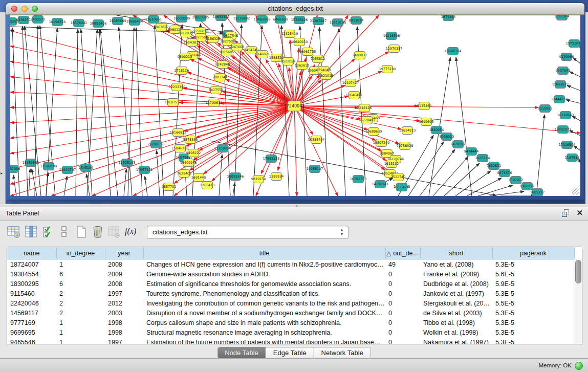  I want to click on graph-node-yellow: 7963822, so click(161, 28).